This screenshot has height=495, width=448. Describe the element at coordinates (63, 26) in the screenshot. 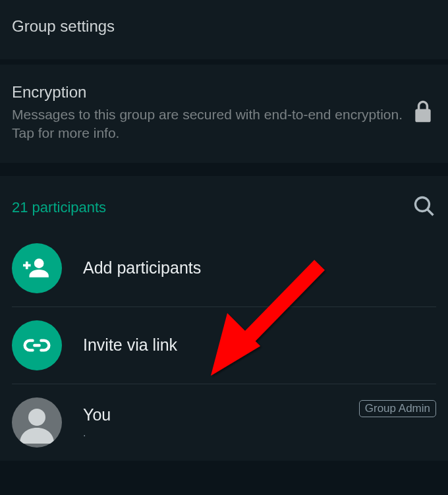

I see `group-settings-label: Group settings` at that location.